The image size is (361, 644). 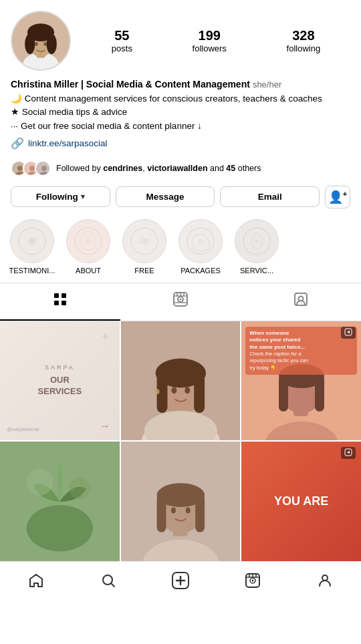 What do you see at coordinates (210, 41) in the screenshot?
I see `followers-stat: 199 followers` at bounding box center [210, 41].